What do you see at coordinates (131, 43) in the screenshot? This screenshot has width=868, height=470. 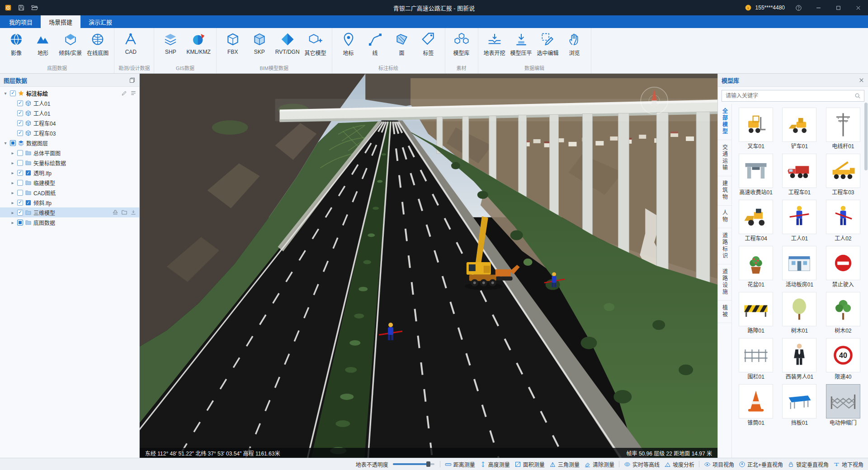 I see `ribbon-button: CAD` at bounding box center [131, 43].